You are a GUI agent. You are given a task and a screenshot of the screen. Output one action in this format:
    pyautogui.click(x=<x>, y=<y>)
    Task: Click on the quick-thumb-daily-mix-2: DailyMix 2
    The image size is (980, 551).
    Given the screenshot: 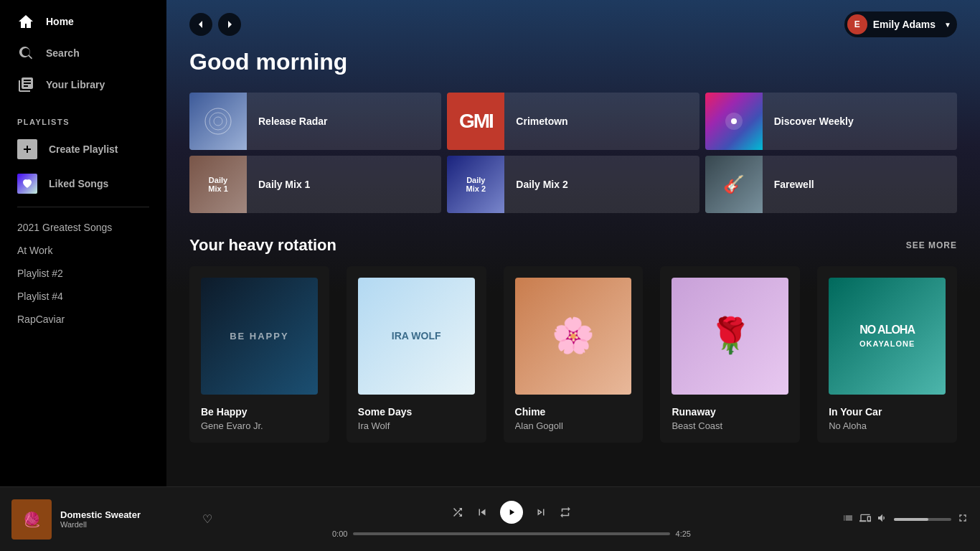 What is the action you would take?
    pyautogui.click(x=476, y=184)
    